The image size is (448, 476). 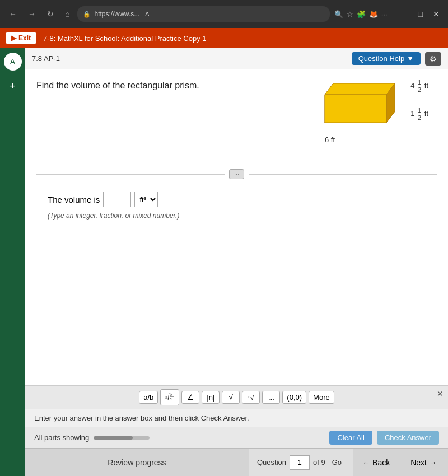 I want to click on parts-progress-fill, so click(x=113, y=438).